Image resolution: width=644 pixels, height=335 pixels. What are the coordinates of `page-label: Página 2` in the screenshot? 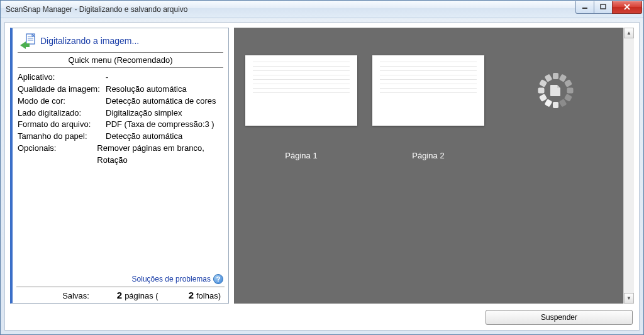 It's located at (428, 156).